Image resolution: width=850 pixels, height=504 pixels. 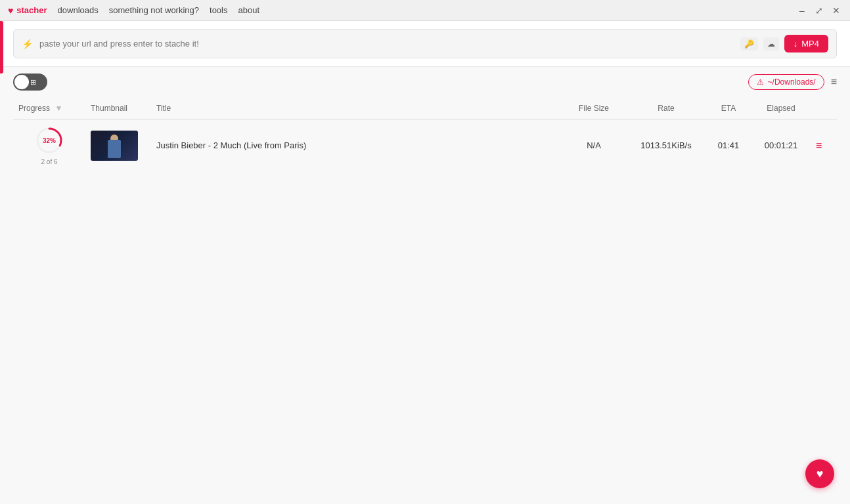 I want to click on nav-about: about, so click(x=250, y=10).